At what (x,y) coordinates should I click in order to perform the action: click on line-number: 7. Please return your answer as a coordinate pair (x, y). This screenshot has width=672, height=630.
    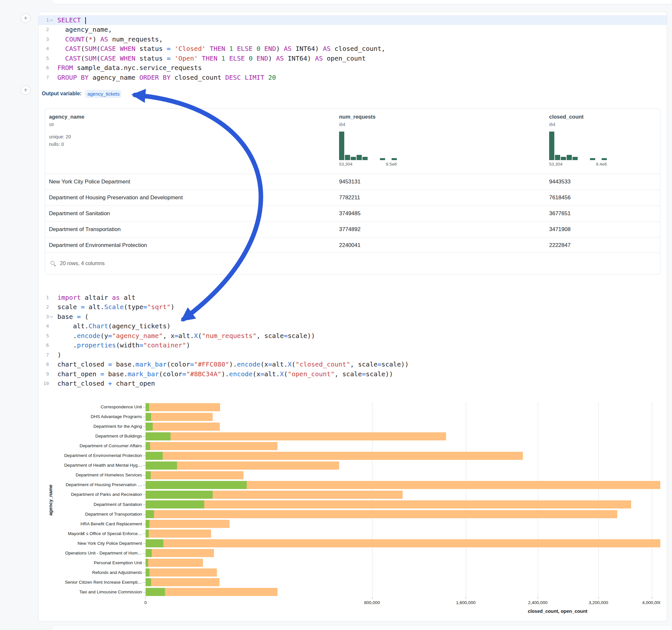
    Looking at the image, I should click on (47, 77).